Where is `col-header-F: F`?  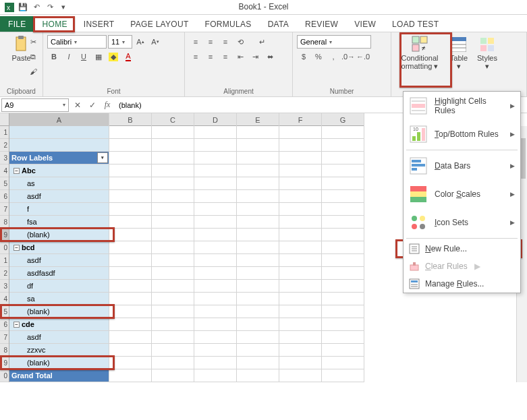 col-header-F: F is located at coordinates (301, 120).